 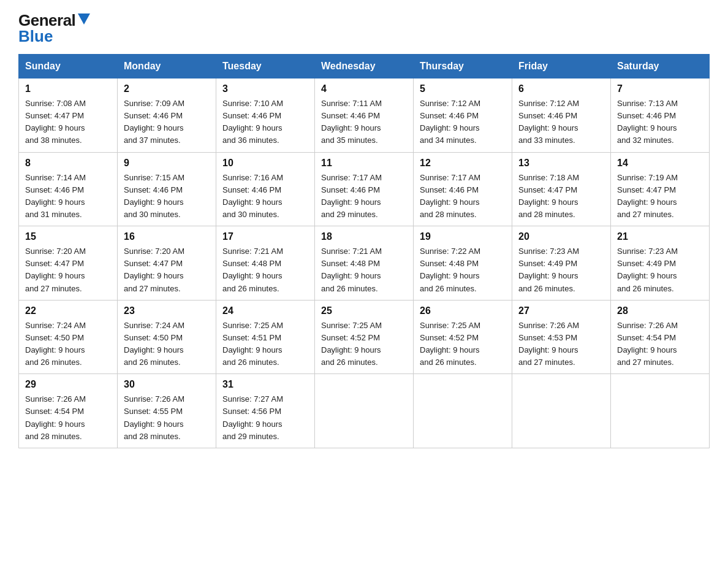 I want to click on day-number: 14, so click(x=660, y=163).